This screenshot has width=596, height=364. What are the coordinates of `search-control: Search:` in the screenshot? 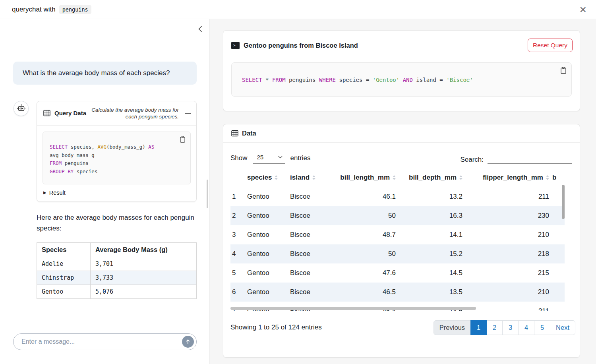 It's located at (516, 159).